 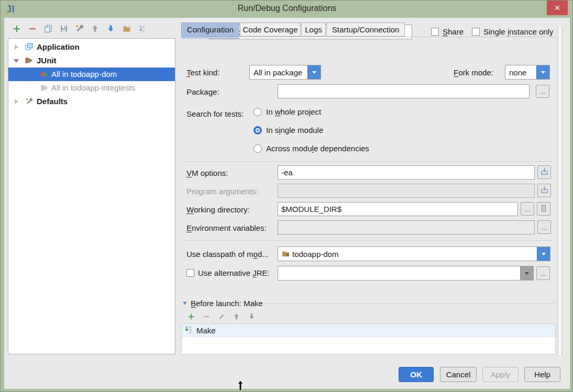 I want to click on vm-options-label: VM options:, so click(x=207, y=173).